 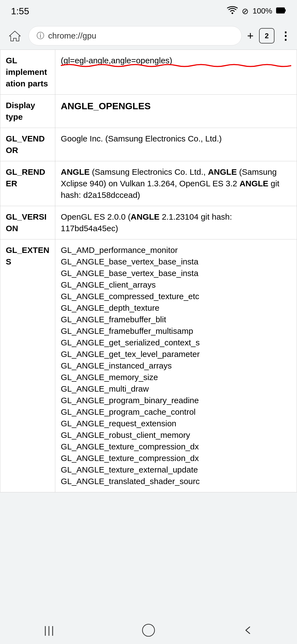 What do you see at coordinates (28, 145) in the screenshot?
I see `table-key: GL_VENDOR` at bounding box center [28, 145].